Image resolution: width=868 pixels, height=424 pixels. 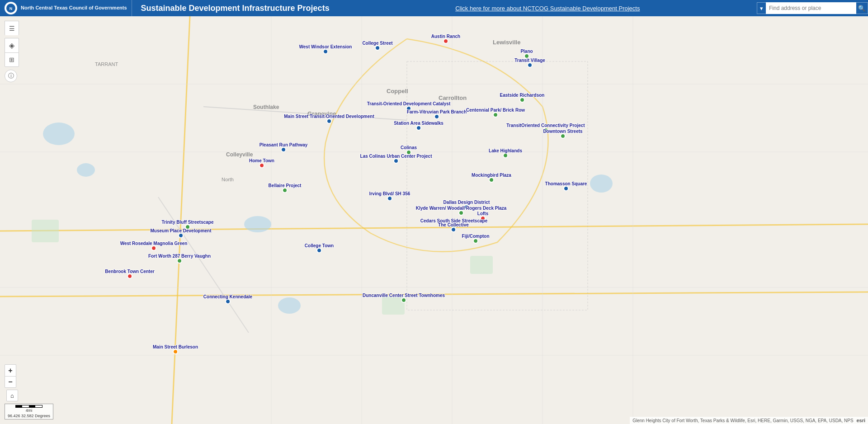 I want to click on app-header: N North Central Texas Council of Governm…, so click(x=434, y=8).